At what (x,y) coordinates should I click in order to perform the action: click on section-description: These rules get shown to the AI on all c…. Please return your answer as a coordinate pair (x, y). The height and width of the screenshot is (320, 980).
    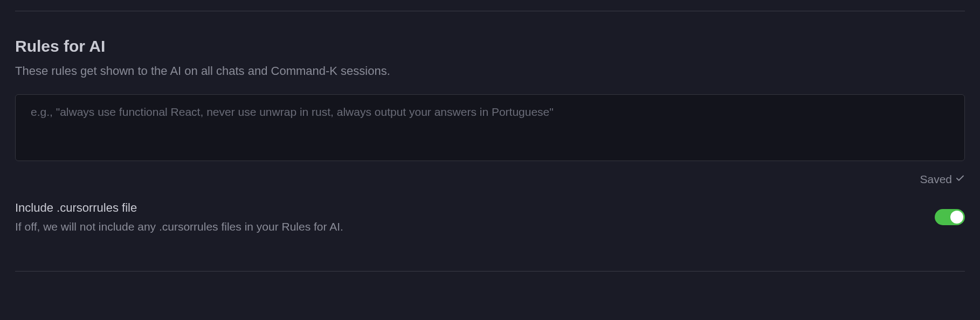
    Looking at the image, I should click on (490, 71).